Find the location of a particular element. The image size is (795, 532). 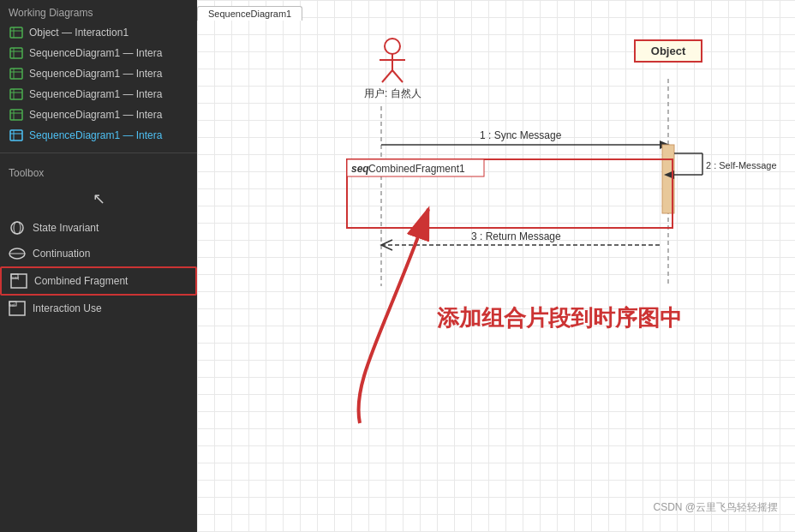

continuation-icon is located at coordinates (17, 254).